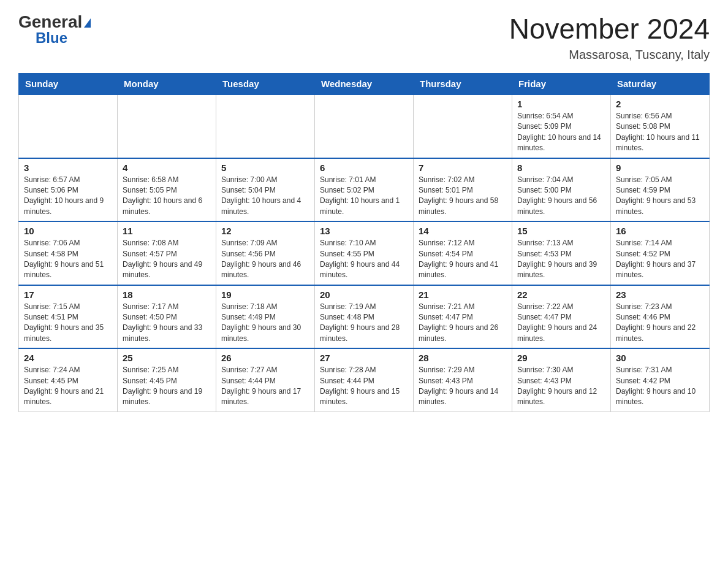  What do you see at coordinates (660, 259) in the screenshot?
I see `day-info: Sunrise: 7:14 AMSunset: 4:52 PMDaylight:…` at bounding box center [660, 259].